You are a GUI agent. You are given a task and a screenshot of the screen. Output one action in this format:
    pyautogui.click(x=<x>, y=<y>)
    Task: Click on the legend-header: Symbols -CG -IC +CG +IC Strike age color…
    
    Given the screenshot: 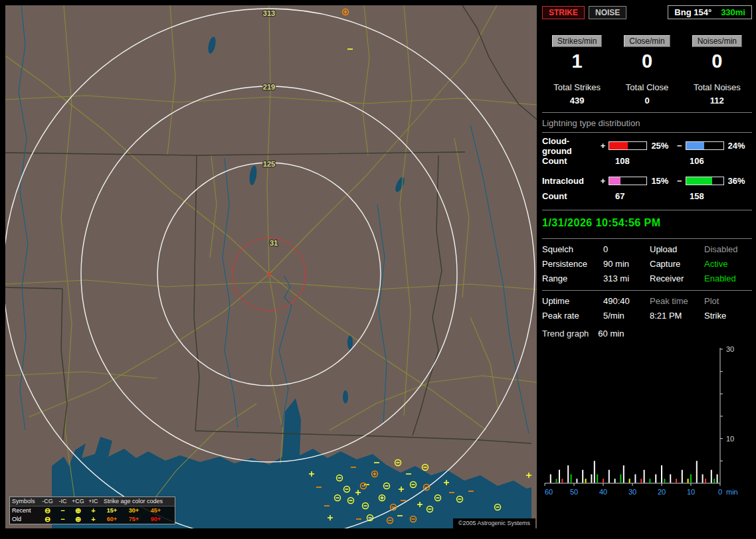 What is the action you would take?
    pyautogui.click(x=92, y=502)
    